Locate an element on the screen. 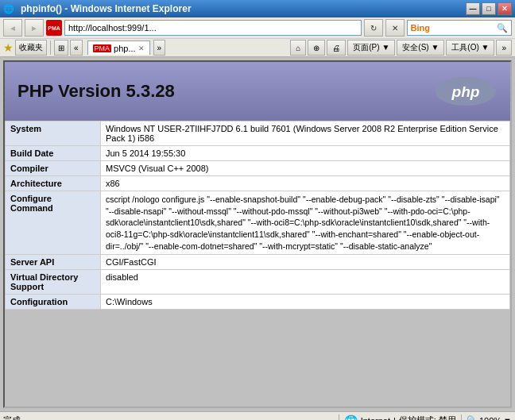 This screenshot has width=515, height=420. search-icon: 🔍 is located at coordinates (502, 29).